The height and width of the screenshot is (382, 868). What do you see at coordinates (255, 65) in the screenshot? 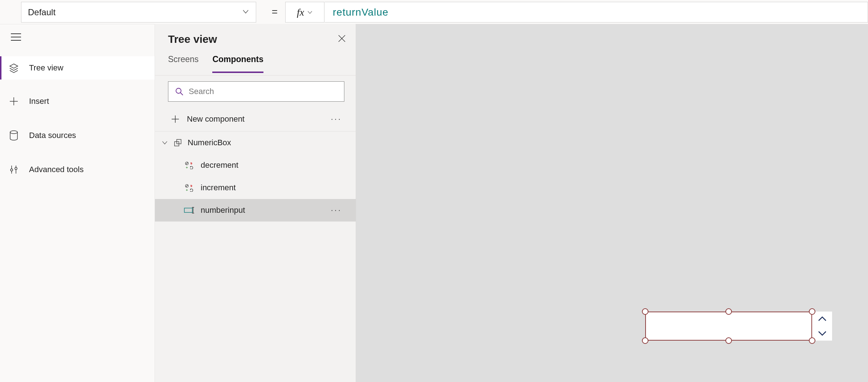
I see `tree-tabs: Screens Components` at bounding box center [255, 65].